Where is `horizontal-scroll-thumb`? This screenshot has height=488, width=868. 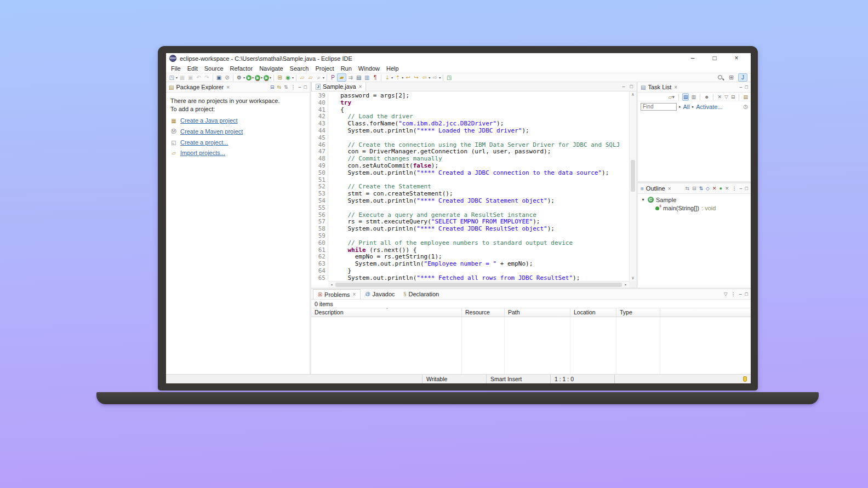 horizontal-scroll-thumb is located at coordinates (479, 285).